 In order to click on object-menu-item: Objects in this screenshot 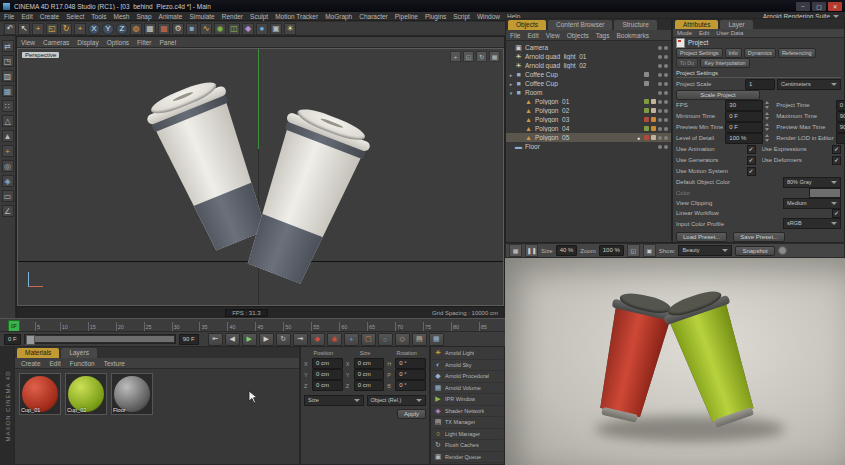, I will do `click(578, 36)`.